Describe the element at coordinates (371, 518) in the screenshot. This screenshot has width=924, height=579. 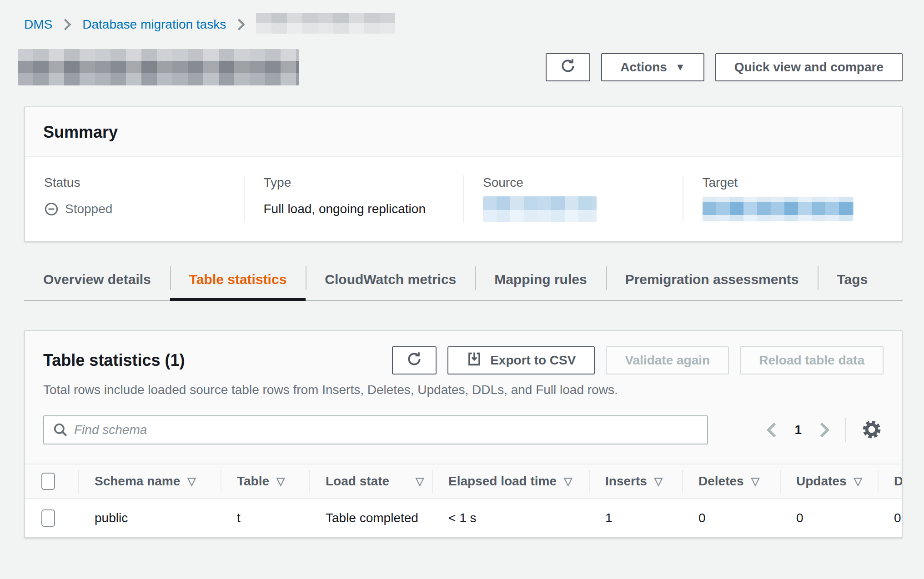
I see `cell-load-state: Table completed` at that location.